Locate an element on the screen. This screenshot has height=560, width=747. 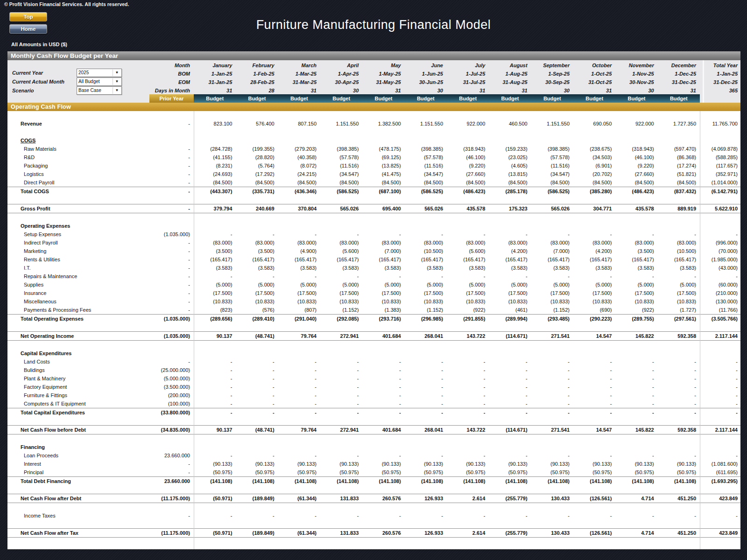
cell-month-value: (3.500) is located at coordinates (257, 251).